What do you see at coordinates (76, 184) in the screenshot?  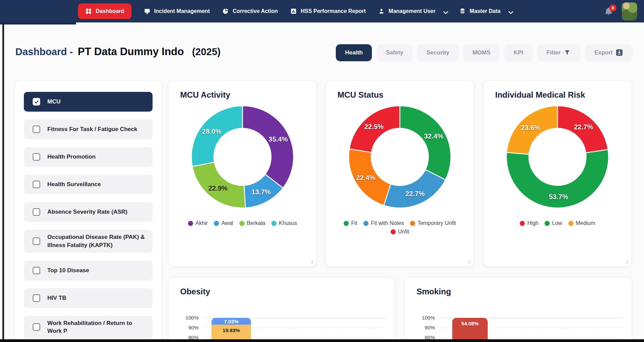 I see `sidebar-item-label: Health Surveillance` at bounding box center [76, 184].